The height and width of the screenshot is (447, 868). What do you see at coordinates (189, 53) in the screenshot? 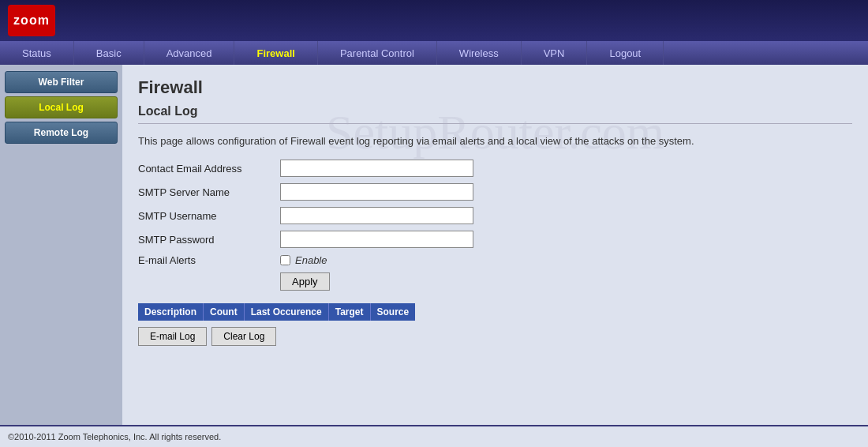
I see `nav-item-advanced: Advanced` at bounding box center [189, 53].